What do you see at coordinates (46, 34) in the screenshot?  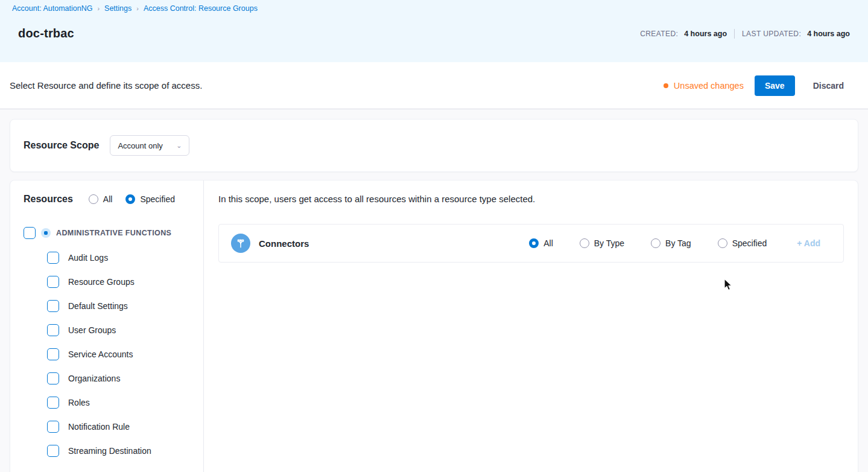 I see `page-title: doc-trbac` at bounding box center [46, 34].